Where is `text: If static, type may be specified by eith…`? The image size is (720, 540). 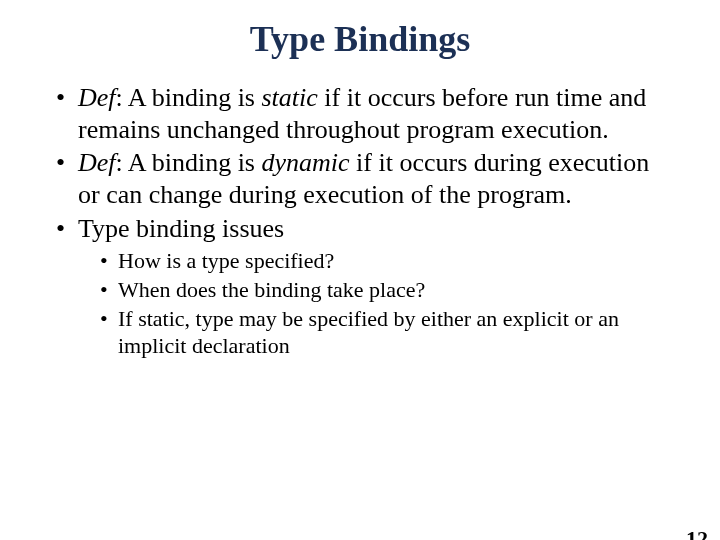 text: If static, type may be specified by eith… is located at coordinates (368, 332).